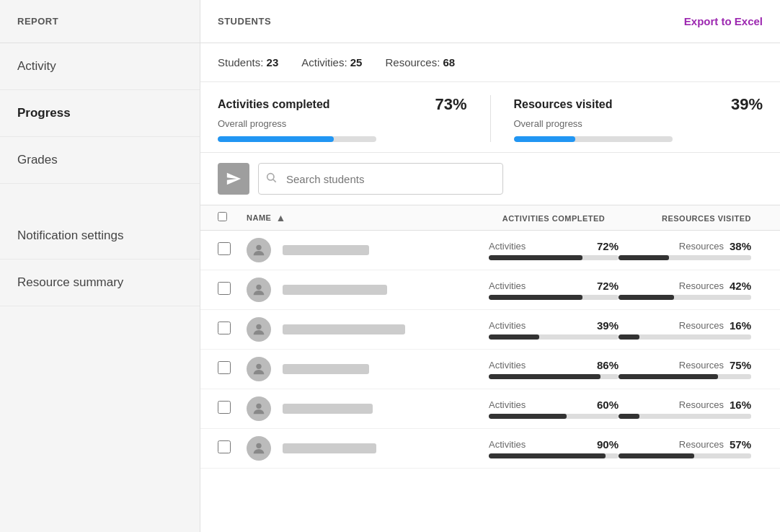 The height and width of the screenshot is (532, 780). Describe the element at coordinates (37, 22) in the screenshot. I see `sidebar-header-label: REPORT` at that location.